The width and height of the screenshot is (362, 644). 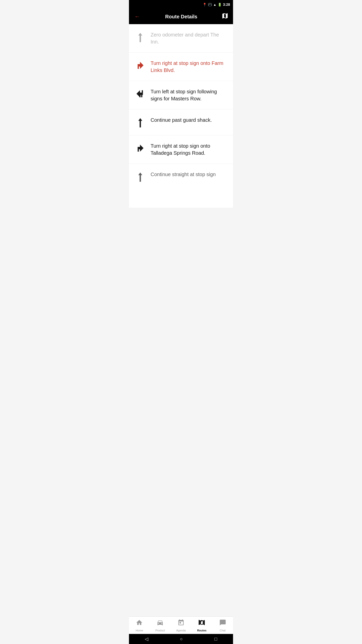 I want to click on route-text-1: Zero odometer and depart The Inn., so click(x=187, y=38).